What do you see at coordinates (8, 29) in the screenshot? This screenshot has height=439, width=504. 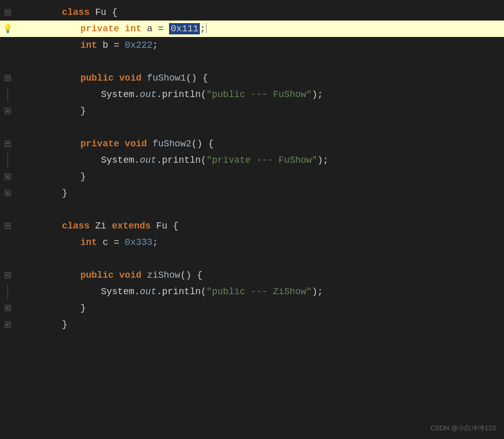 I see `bulb-icon: 💡` at bounding box center [8, 29].